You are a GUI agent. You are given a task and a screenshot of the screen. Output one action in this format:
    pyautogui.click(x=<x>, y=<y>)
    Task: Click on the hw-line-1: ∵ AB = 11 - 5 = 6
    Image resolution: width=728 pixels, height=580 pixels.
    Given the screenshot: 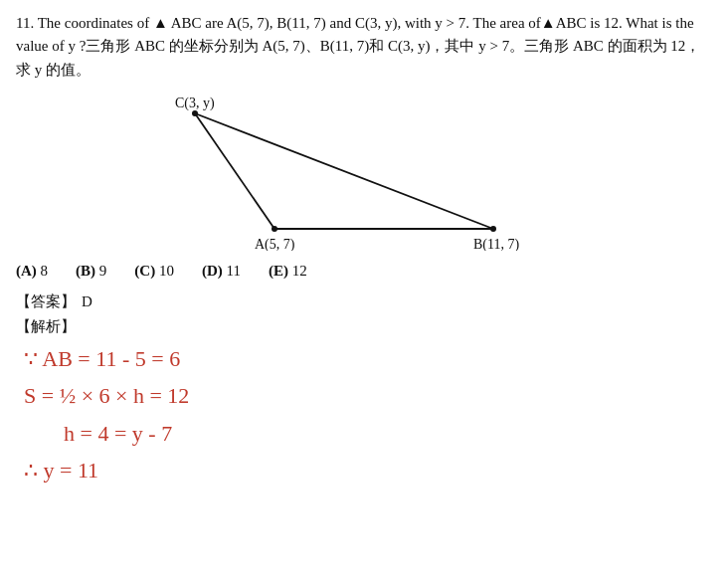 What is the action you would take?
    pyautogui.click(x=368, y=358)
    